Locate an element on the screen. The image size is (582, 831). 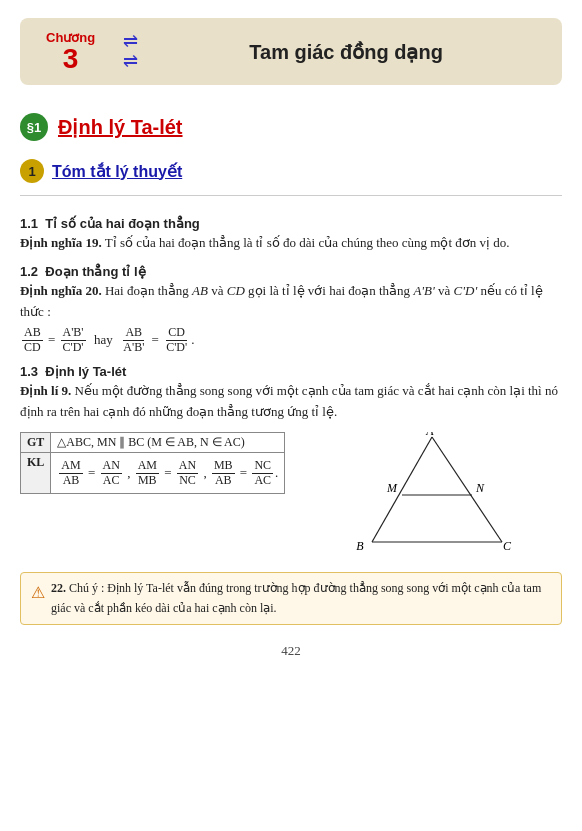
gt-kl-table: GT △ABC, MN ∥ BC (M ∈ AB, N ∈ AC) KL AMA… is located at coordinates (152, 462).